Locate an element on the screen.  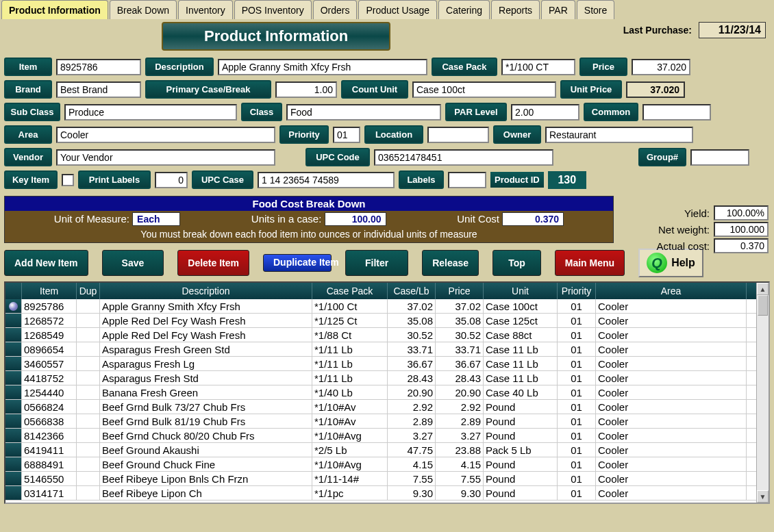
par-level-input is located at coordinates (545, 112).